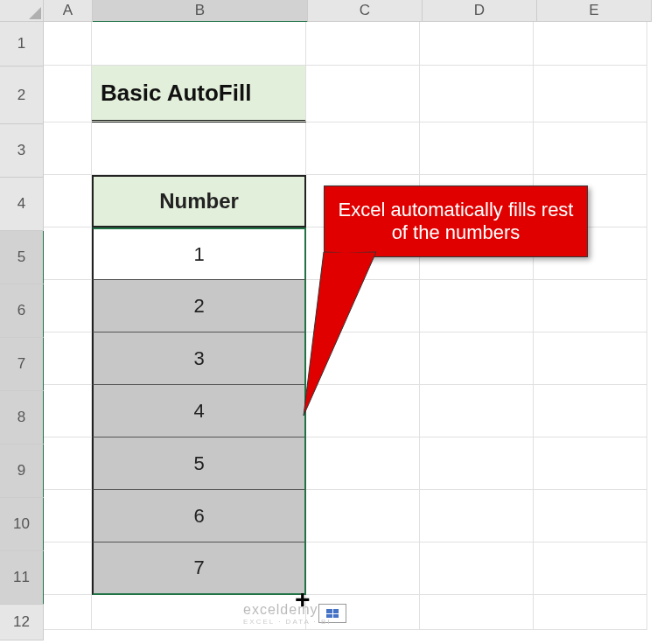 The height and width of the screenshot is (644, 671). Describe the element at coordinates (23, 257) in the screenshot. I see `row-header-5: 5` at that location.